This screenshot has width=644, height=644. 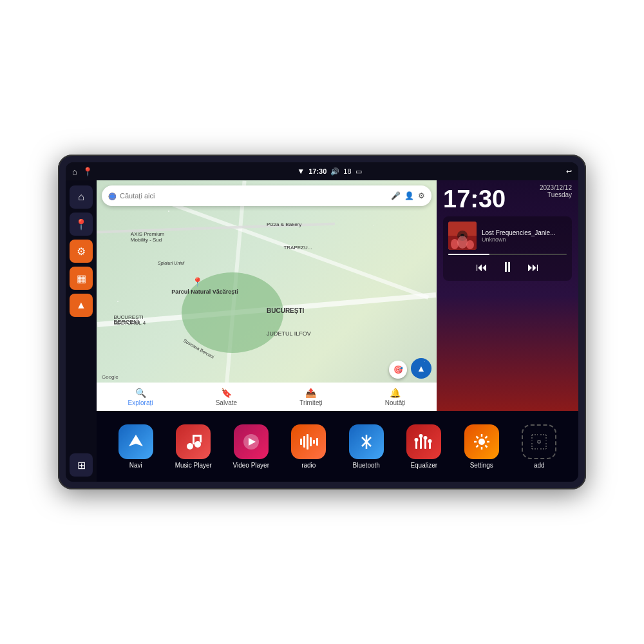 I want to click on map-explore: 🔍 Explorați, so click(x=140, y=397).